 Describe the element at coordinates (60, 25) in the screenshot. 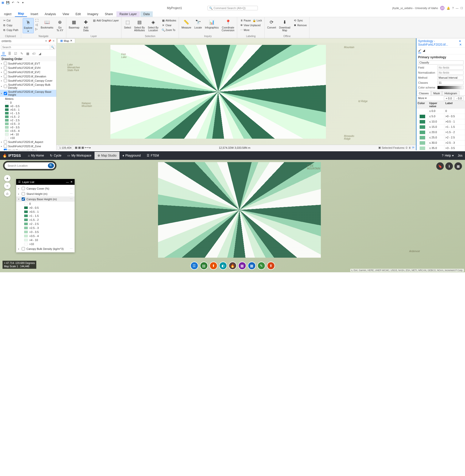

I see `goto-xy-button: ⊕Go To XY` at that location.